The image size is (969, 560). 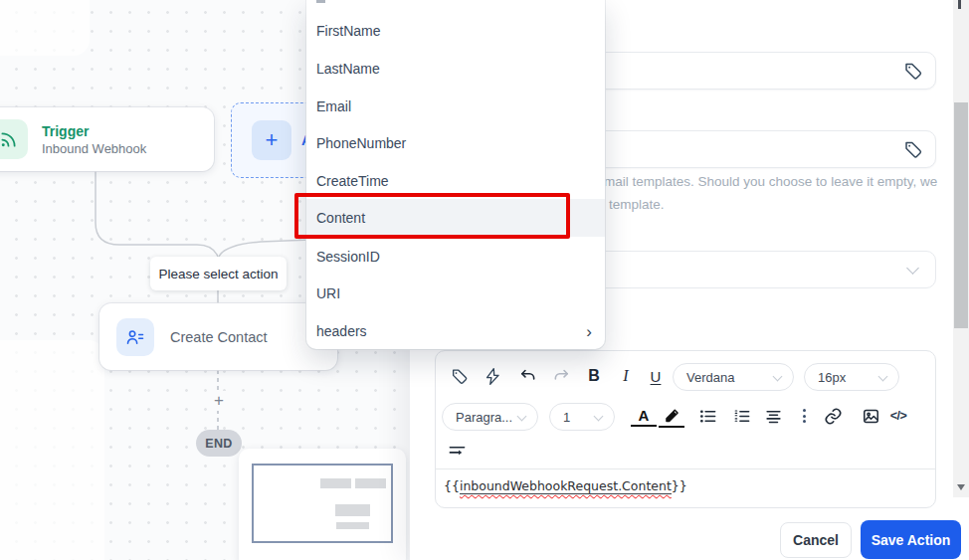 What do you see at coordinates (456, 143) in the screenshot?
I see `dropdown-item-phonenumber: PhoneNumber` at bounding box center [456, 143].